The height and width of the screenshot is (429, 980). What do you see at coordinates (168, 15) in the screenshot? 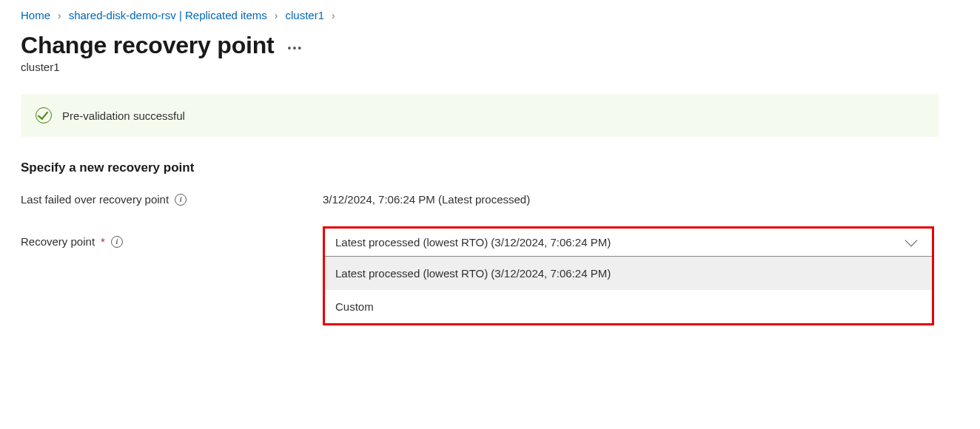
I see `breadcrumb-replicated-items: shared-disk-demo-rsv | Replicated items` at bounding box center [168, 15].